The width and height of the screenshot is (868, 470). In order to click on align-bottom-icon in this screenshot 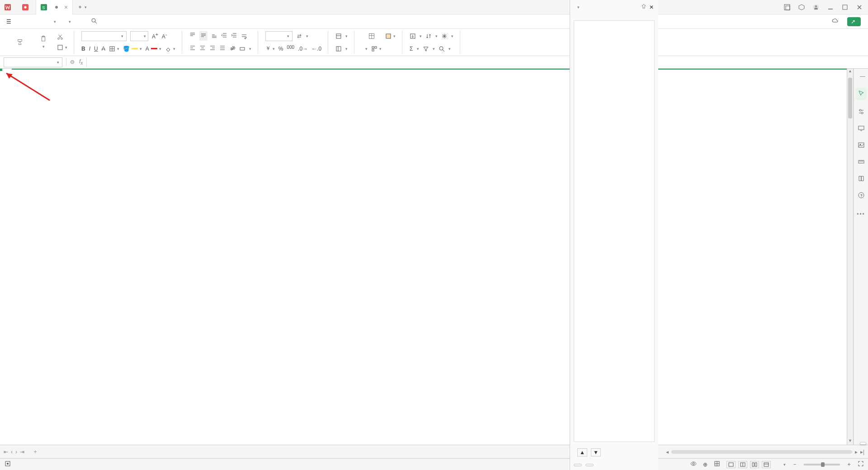, I will do `click(214, 36)`.